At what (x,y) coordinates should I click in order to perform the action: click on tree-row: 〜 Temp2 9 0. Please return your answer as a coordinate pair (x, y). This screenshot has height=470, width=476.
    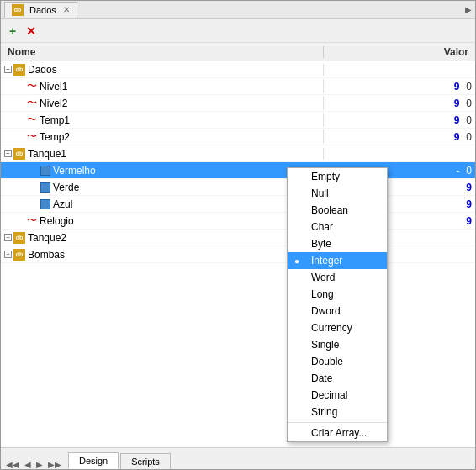
    Looking at the image, I should click on (238, 137).